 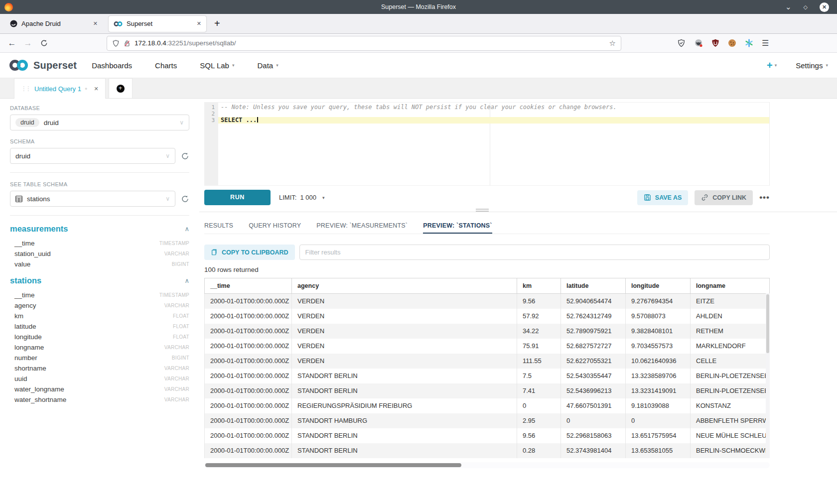 I want to click on grid-cell: 9.3828408101, so click(x=658, y=331).